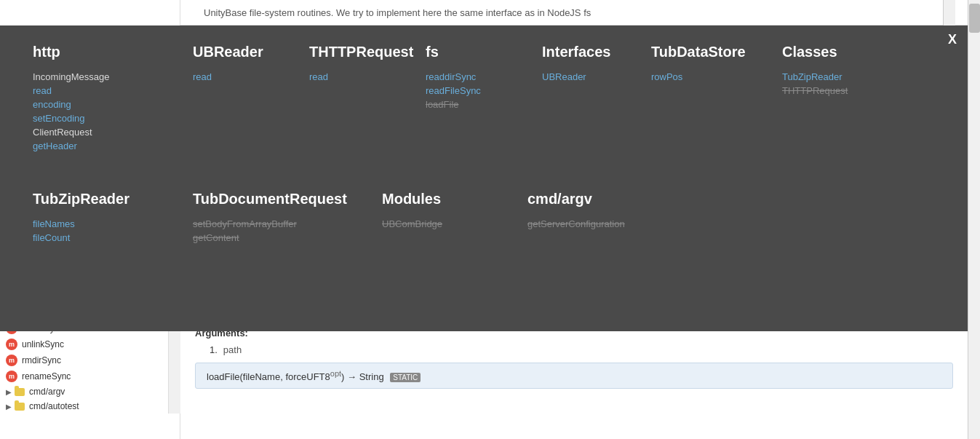  What do you see at coordinates (54, 406) in the screenshot?
I see `sidebar-folder-label: cmd/autotest` at bounding box center [54, 406].